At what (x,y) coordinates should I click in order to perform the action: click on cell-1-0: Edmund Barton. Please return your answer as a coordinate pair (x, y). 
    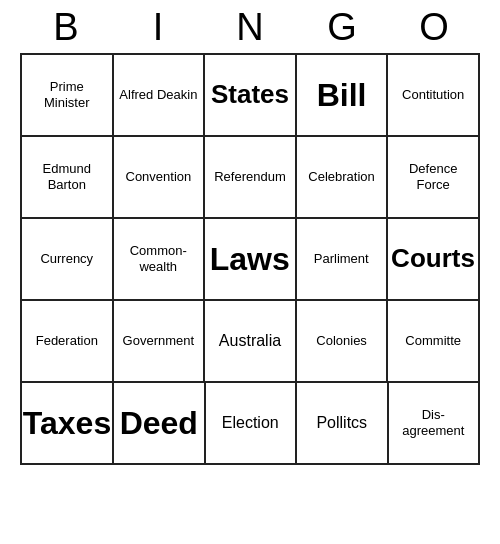
    Looking at the image, I should click on (68, 178).